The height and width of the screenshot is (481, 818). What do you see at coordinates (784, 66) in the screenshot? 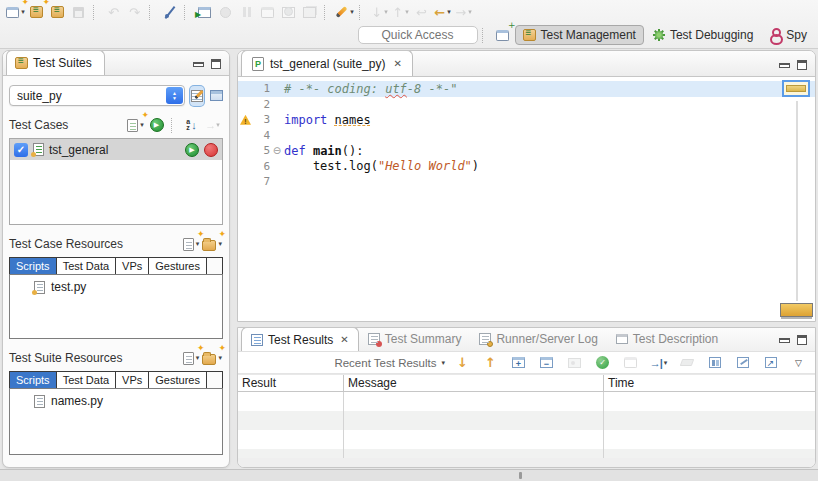
I see `minimize-editor-button` at bounding box center [784, 66].